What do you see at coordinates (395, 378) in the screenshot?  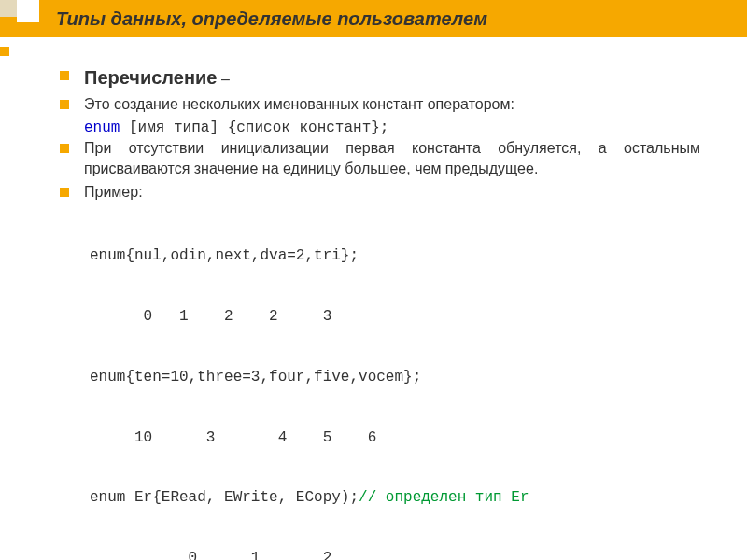 I see `code-line: enum{ten=10,three=3,four,five,vocem};` at bounding box center [395, 378].